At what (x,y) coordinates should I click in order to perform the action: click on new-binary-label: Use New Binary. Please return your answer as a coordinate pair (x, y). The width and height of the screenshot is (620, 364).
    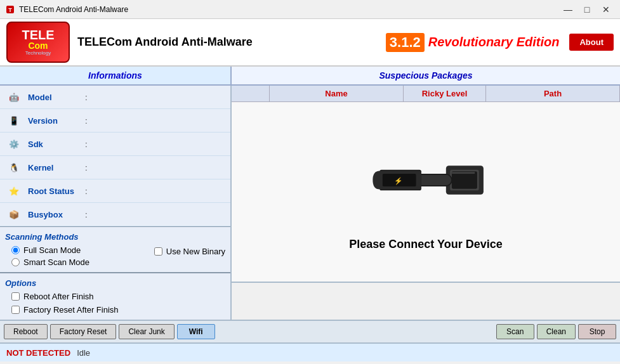
    Looking at the image, I should click on (195, 251).